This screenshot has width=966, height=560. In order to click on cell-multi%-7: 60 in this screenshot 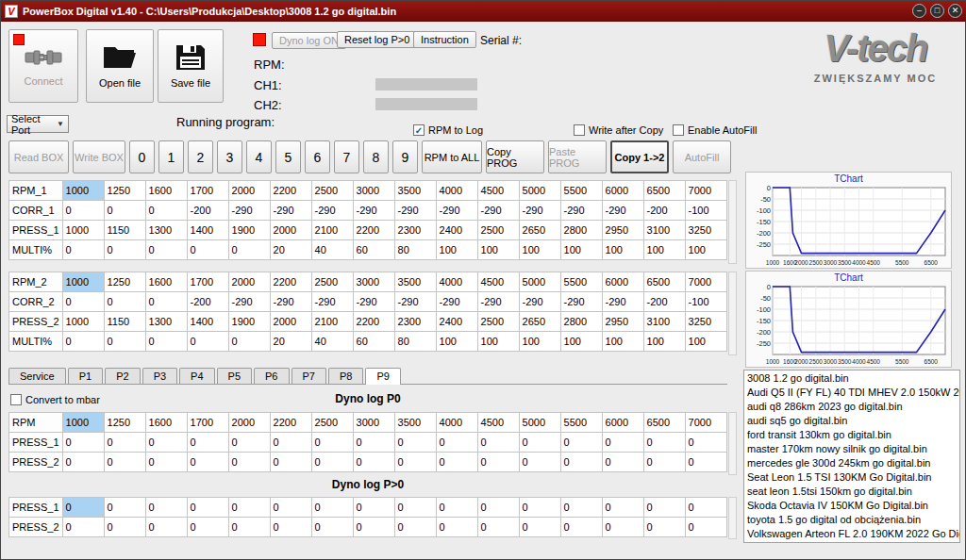, I will do `click(374, 251)`.